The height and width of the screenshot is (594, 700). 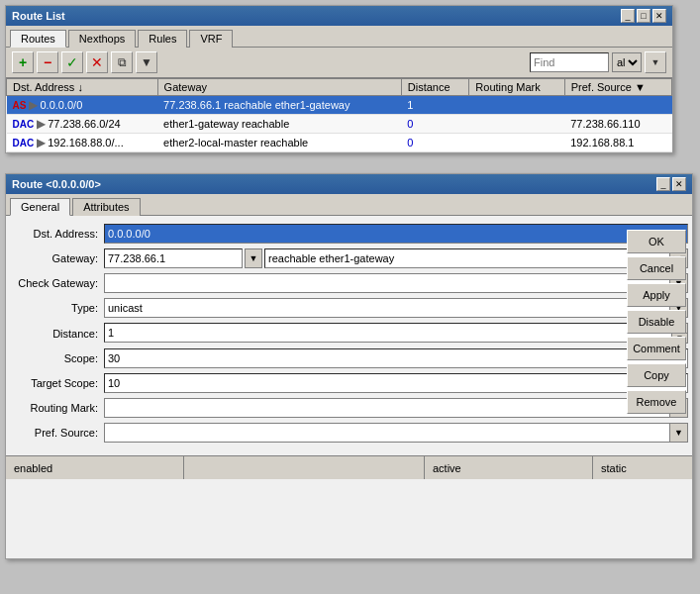 What do you see at coordinates (339, 16) in the screenshot?
I see `route-list-titlebar: Route List _ □ ✕` at bounding box center [339, 16].